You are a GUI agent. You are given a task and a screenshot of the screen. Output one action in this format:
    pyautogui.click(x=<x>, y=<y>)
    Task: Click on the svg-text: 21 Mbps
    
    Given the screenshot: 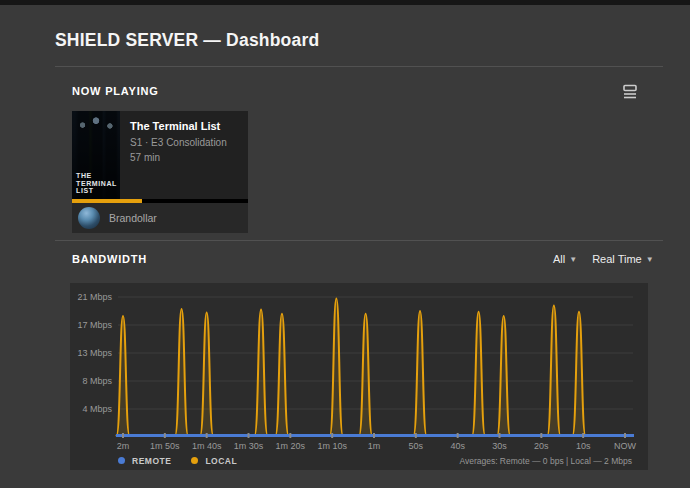 What is the action you would take?
    pyautogui.click(x=94, y=297)
    